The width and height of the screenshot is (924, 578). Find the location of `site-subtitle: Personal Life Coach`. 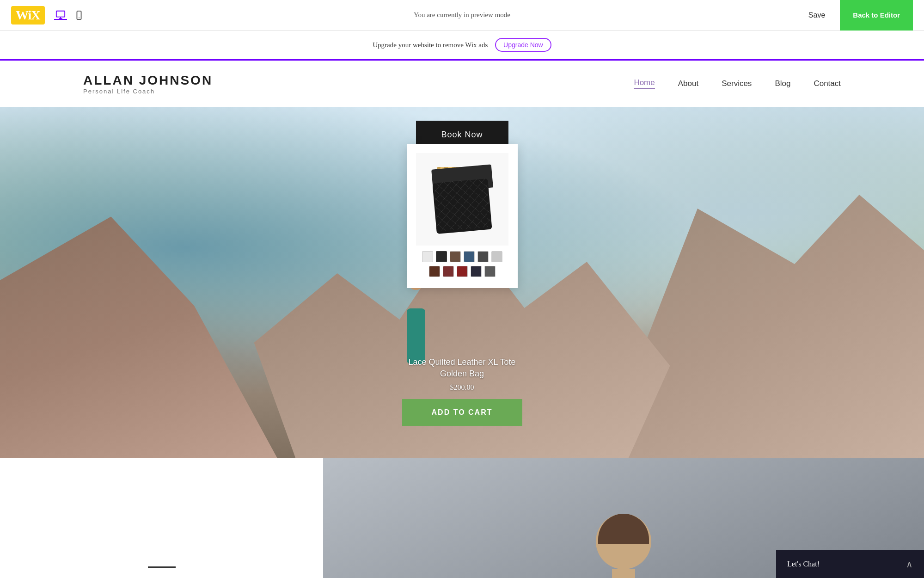

site-subtitle: Personal Life Coach is located at coordinates (119, 92).